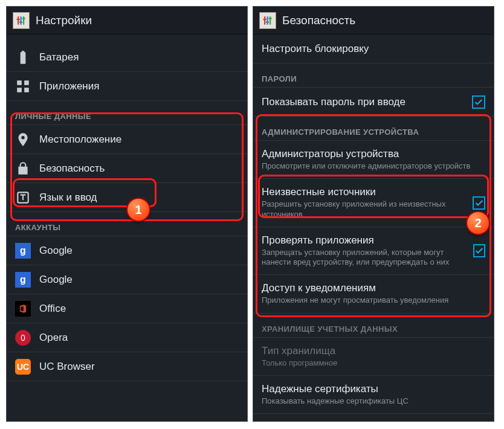 This screenshot has height=429, width=504. Describe the element at coordinates (23, 57) in the screenshot. I see `battery-icon` at that location.